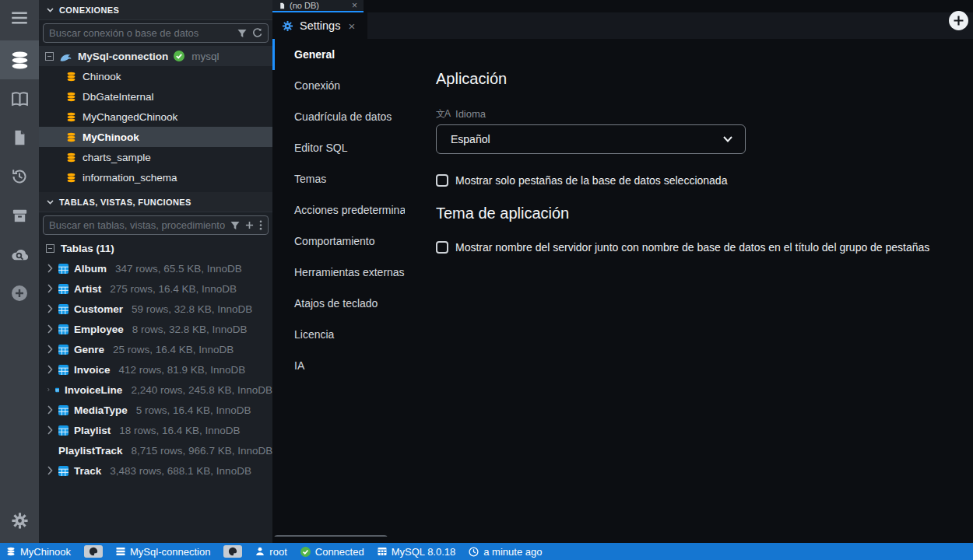 The height and width of the screenshot is (560, 973). Describe the element at coordinates (591, 139) in the screenshot. I see `language-select: Español` at that location.